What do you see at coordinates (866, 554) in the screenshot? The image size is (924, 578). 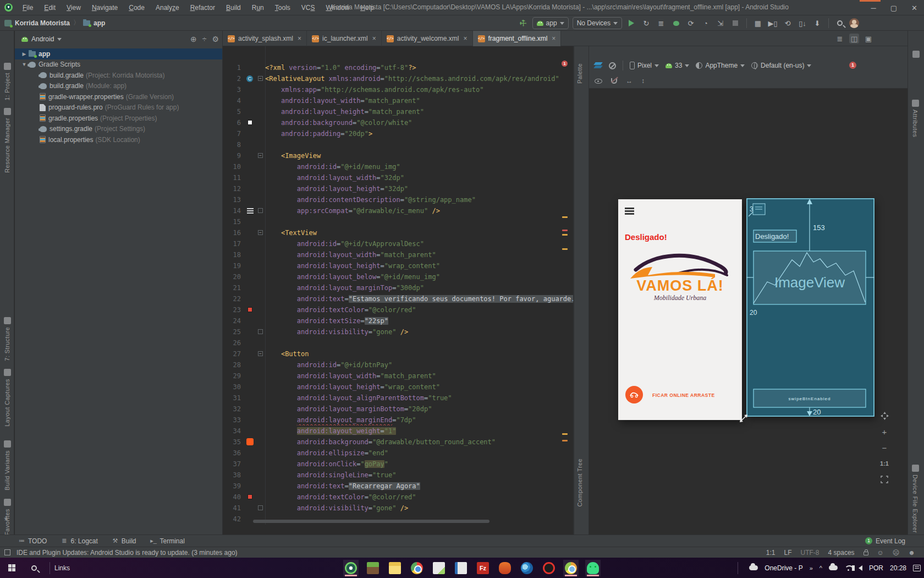 I see `read-lock-icon` at bounding box center [866, 554].